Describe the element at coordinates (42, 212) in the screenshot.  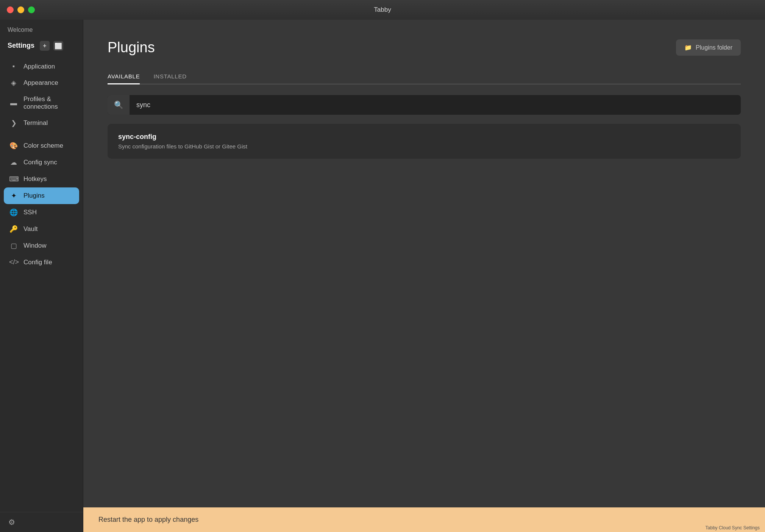
I see `sidebar-item-ssh: 🌐 SSH` at that location.